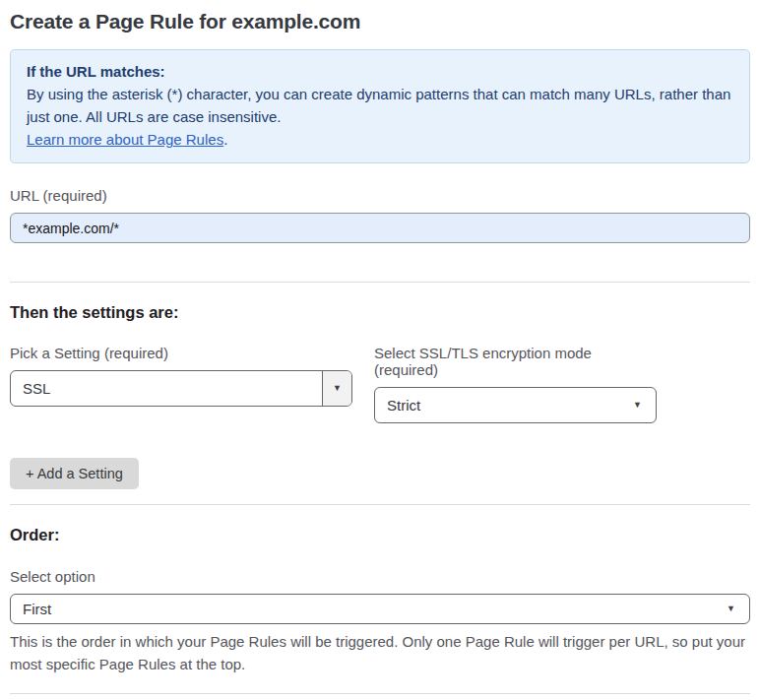 The width and height of the screenshot is (760, 700). What do you see at coordinates (181, 352) in the screenshot?
I see `setting-picker-label: Pick a Setting (required)` at bounding box center [181, 352].